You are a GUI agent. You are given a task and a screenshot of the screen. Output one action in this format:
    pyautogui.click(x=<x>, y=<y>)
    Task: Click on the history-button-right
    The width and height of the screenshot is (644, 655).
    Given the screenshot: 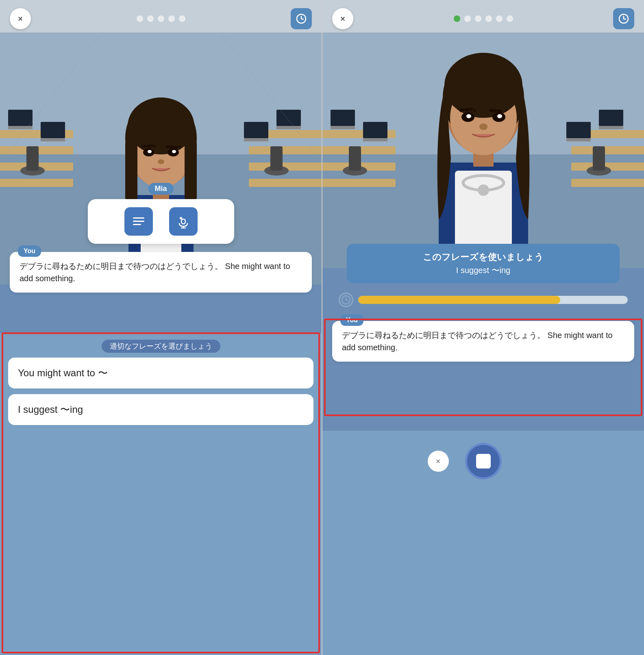 What is the action you would take?
    pyautogui.click(x=624, y=19)
    